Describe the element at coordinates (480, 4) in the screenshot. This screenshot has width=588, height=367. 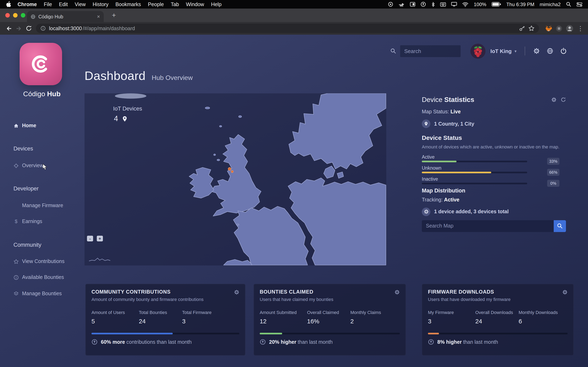
I see `battery-percent: 100%` at that location.